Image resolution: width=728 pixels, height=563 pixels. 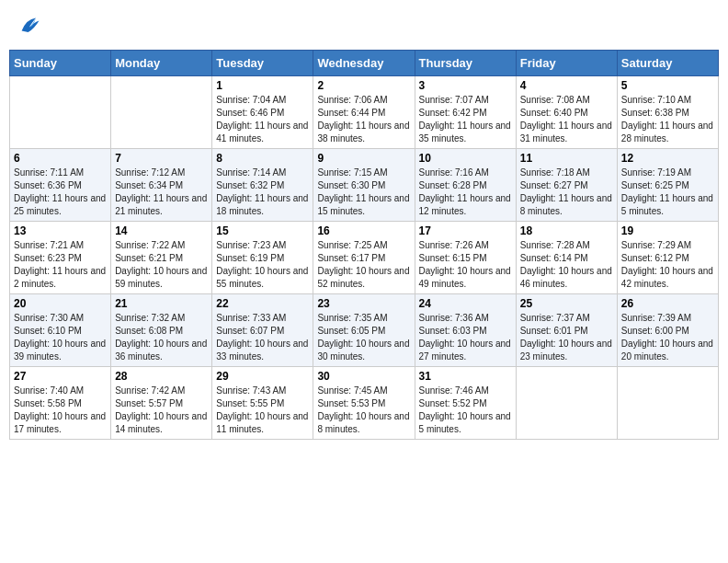 I want to click on calendar-cell: 14Sunrise: 7:22 AM Sunset: 6:21 PM Dayli…, so click(x=162, y=258).